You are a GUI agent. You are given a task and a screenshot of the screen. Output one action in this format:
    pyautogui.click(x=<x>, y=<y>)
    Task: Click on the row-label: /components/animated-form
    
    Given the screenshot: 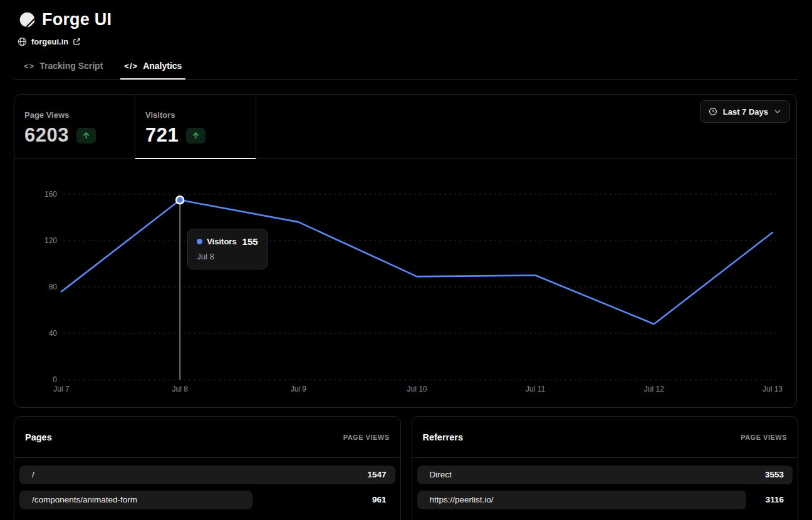 What is the action you would take?
    pyautogui.click(x=85, y=500)
    